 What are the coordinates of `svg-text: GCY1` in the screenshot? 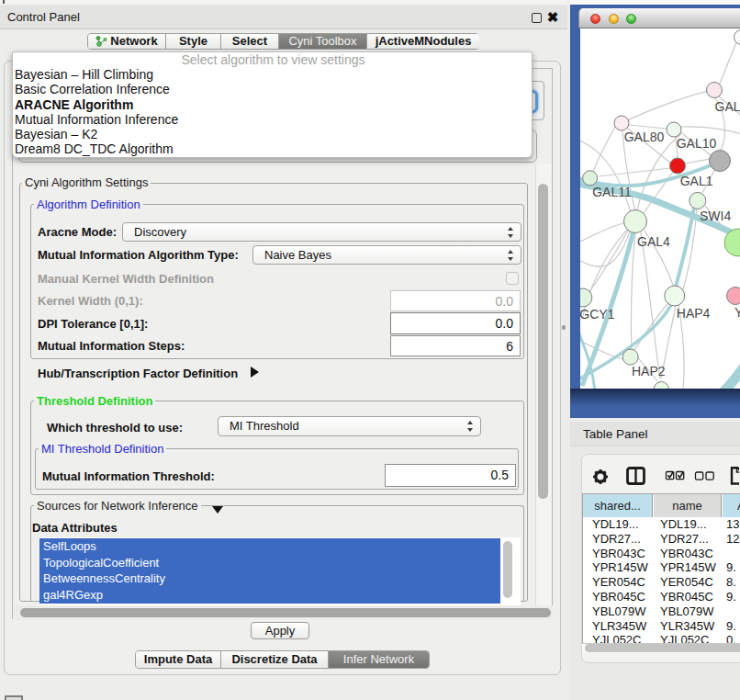 It's located at (598, 314).